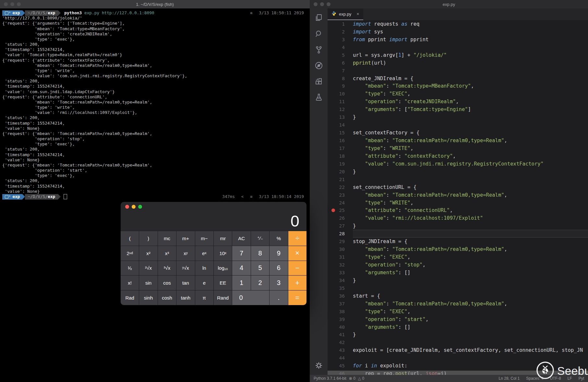 Image resolution: width=588 pixels, height=382 pixels. I want to click on breakpoint-icon, so click(333, 210).